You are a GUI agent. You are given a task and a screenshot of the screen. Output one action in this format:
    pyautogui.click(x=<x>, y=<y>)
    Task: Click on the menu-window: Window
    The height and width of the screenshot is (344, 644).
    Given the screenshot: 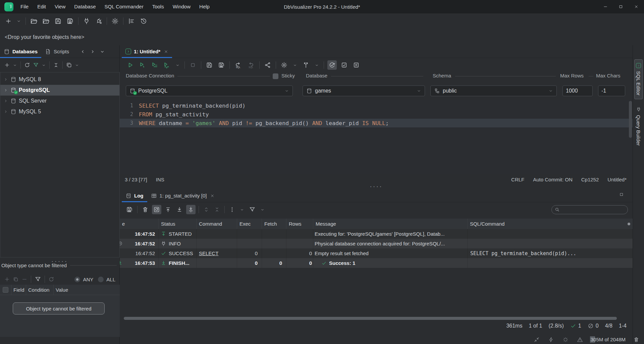 What is the action you would take?
    pyautogui.click(x=182, y=7)
    